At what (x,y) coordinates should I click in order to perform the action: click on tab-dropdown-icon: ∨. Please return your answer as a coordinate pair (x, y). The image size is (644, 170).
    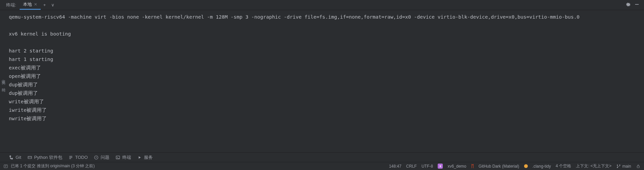
    Looking at the image, I should click on (53, 5).